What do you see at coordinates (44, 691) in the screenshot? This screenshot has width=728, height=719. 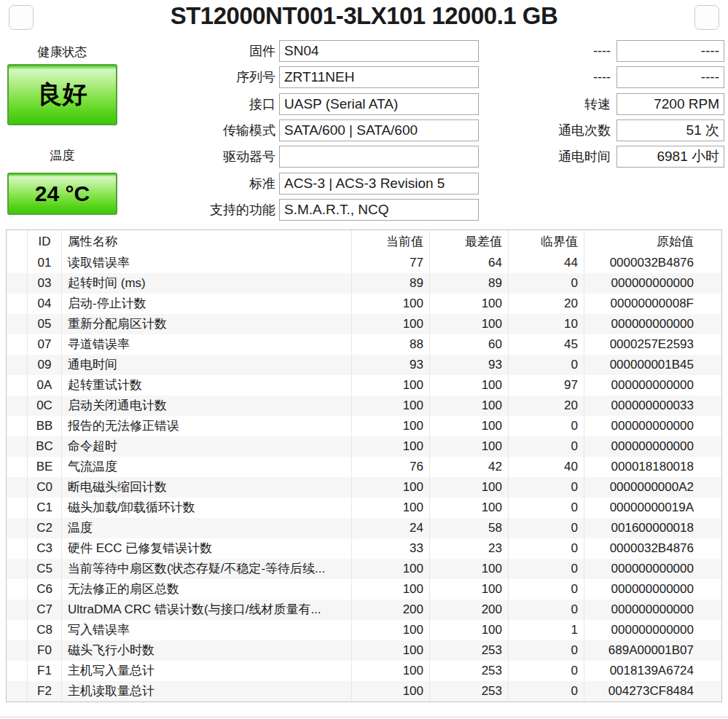 I see `cell-id: F2` at bounding box center [44, 691].